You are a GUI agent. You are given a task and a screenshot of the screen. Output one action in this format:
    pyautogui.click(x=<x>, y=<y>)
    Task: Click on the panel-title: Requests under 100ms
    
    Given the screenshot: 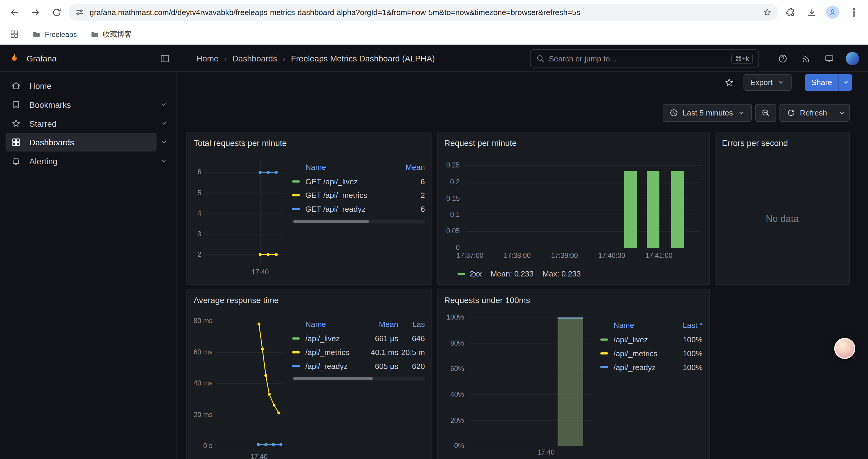 What is the action you would take?
    pyautogui.click(x=574, y=300)
    